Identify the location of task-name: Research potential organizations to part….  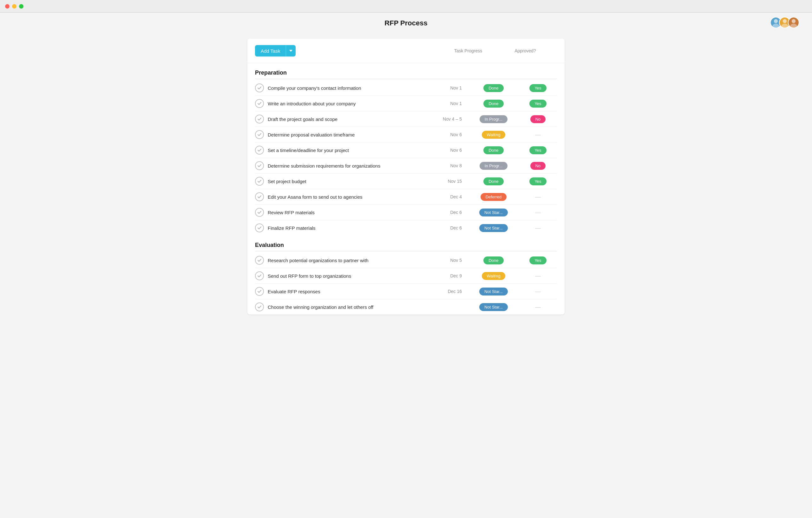
(352, 261).